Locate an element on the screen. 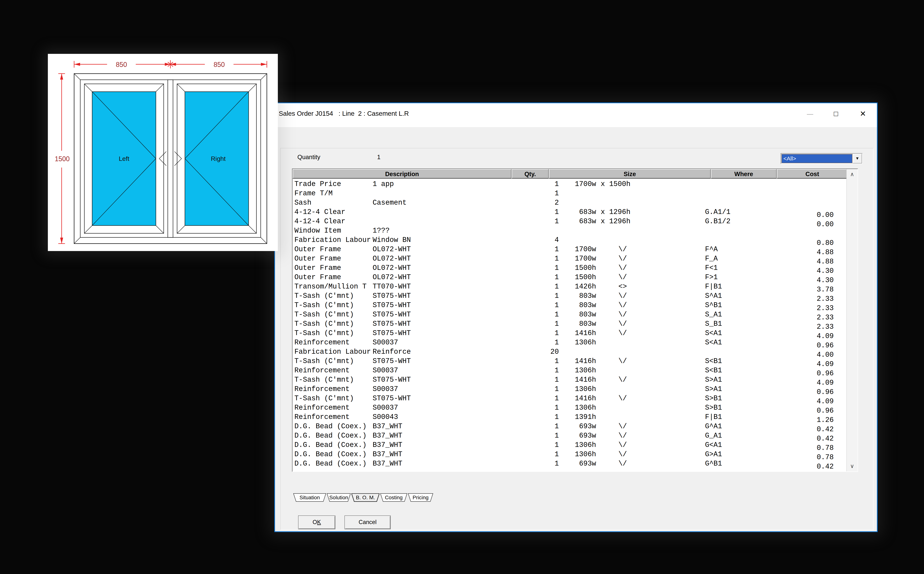 The image size is (924, 574). cell-description: Fabrication Labour is located at coordinates (332, 240).